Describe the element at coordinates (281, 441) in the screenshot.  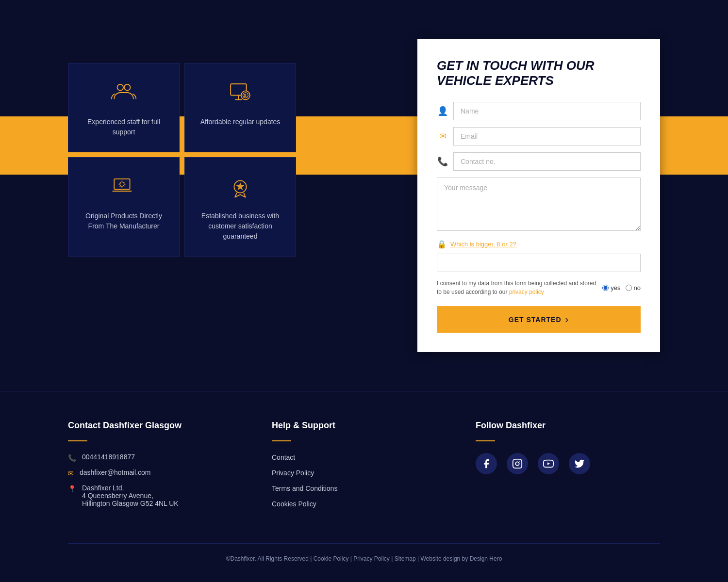
I see `footer-support-divider` at that location.